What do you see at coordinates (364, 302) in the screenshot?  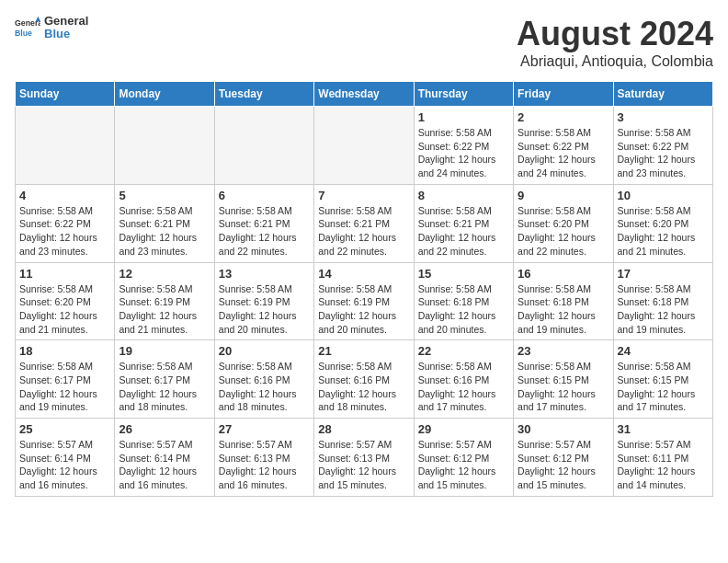 I see `day-cell: 14Sunrise: 5:58 AMSunset: 6:19 PMDayligh…` at bounding box center [364, 302].